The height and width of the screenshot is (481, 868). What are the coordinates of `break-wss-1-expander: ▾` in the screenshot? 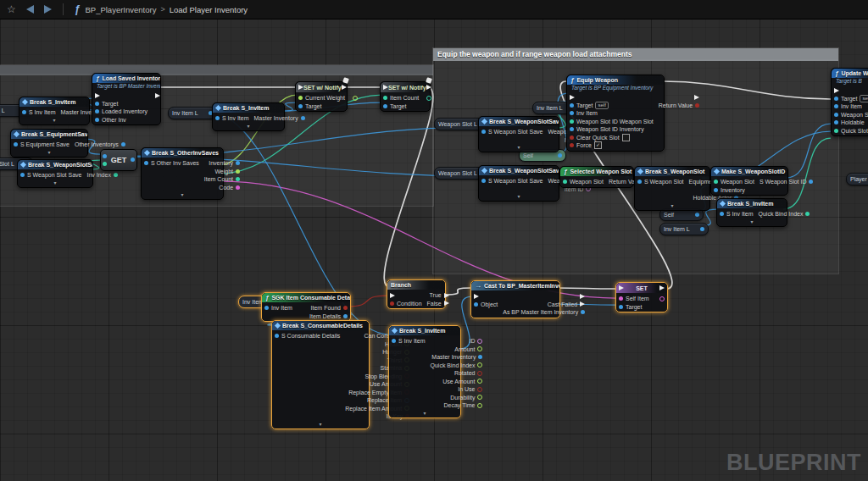 It's located at (519, 148).